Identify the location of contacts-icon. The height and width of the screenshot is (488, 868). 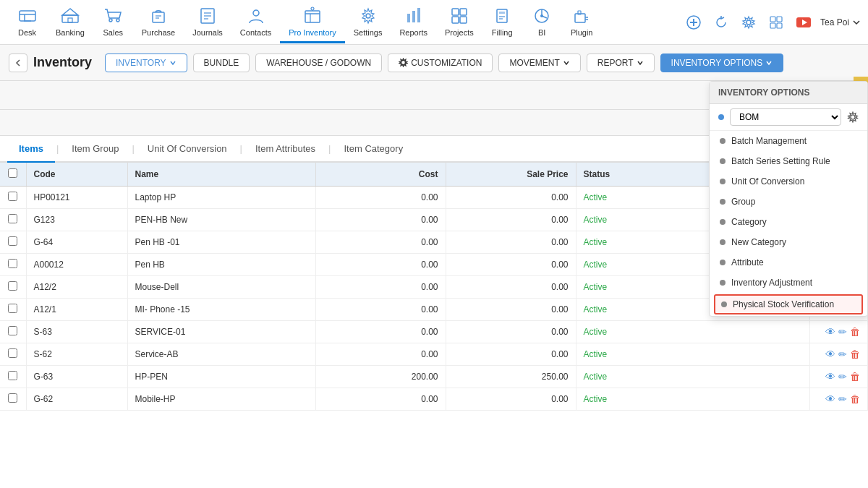
(256, 16).